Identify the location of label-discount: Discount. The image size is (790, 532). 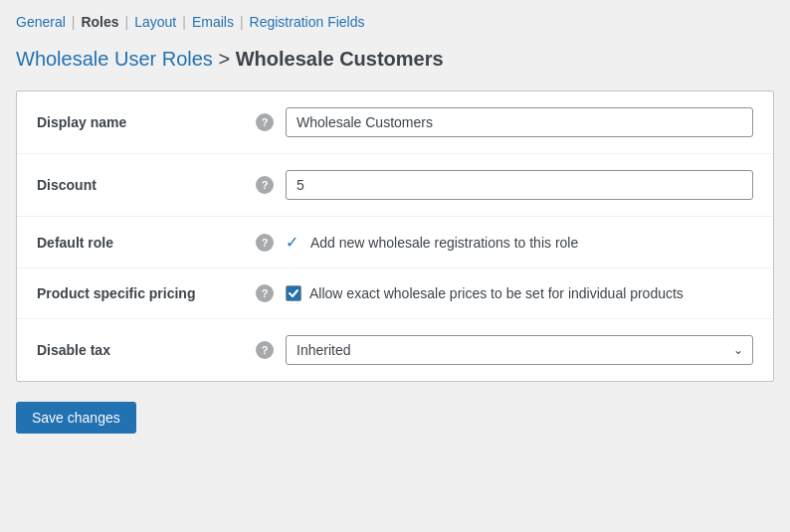
(146, 185).